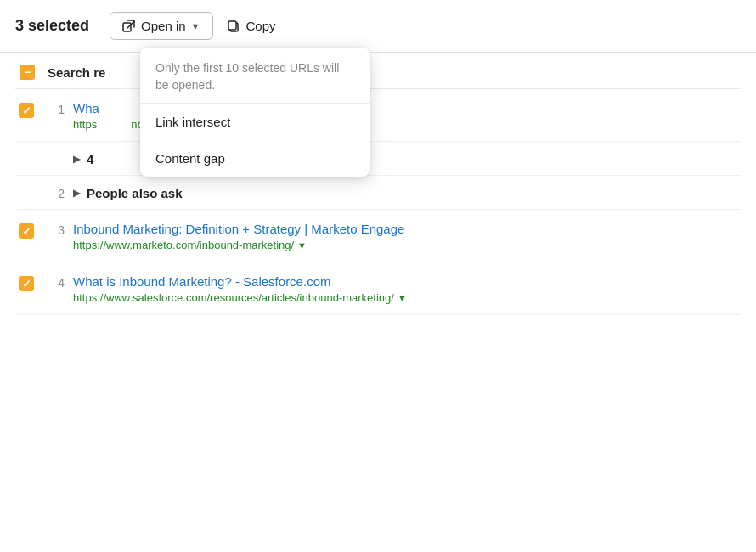 This screenshot has width=756, height=552. I want to click on result-content-3: Inbound Marketing: Definition + Strategy…, so click(407, 236).